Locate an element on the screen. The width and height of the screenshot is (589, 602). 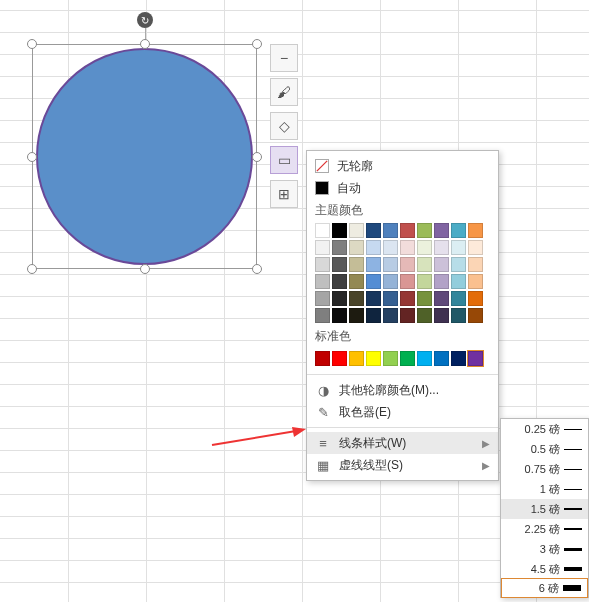
line-weight-option: 3 磅 is located at coordinates (544, 549).